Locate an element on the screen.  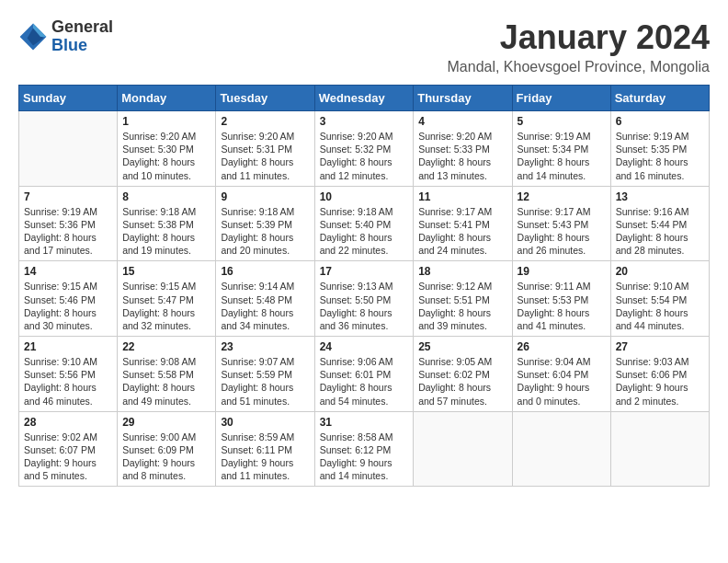
day-number: 17 is located at coordinates (364, 271).